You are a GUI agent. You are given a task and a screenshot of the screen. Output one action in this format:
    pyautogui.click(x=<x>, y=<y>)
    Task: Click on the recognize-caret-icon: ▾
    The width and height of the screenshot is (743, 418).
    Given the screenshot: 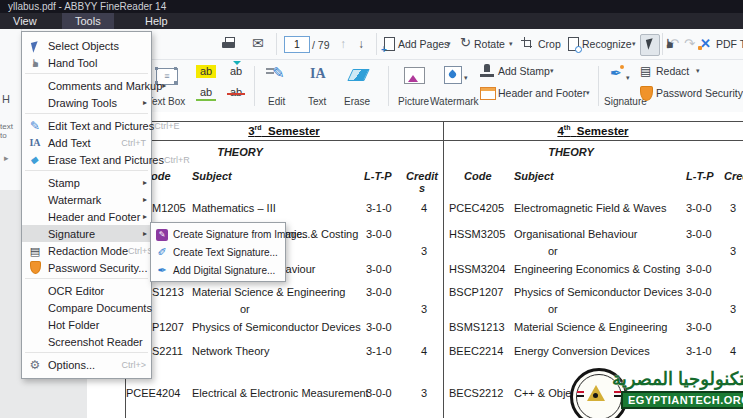 What is the action you would take?
    pyautogui.click(x=634, y=44)
    